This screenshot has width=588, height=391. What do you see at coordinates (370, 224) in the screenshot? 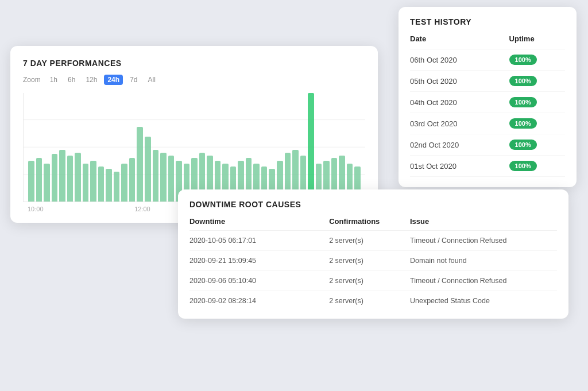
I see `downtime-col-conf: Confirmations` at bounding box center [370, 224].